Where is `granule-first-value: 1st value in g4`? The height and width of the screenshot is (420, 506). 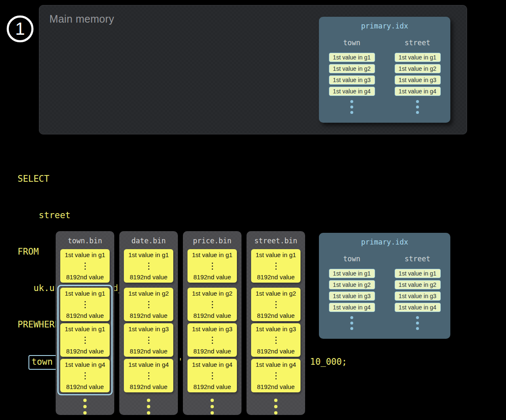
granule-first-value: 1st value in g4 is located at coordinates (149, 364).